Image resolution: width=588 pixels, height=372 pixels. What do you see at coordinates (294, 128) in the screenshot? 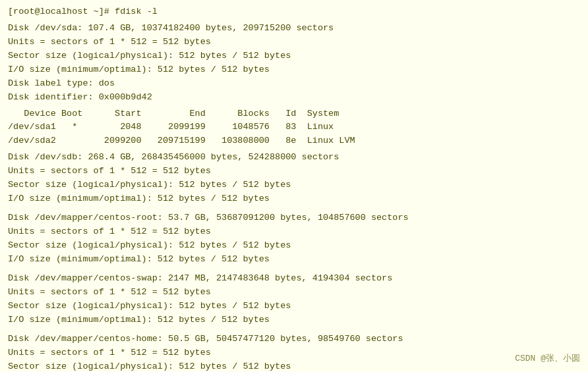
I see `terminal-line: /dev/sda1 * 2048 2099199 1048576 83 Linu…` at bounding box center [294, 128].